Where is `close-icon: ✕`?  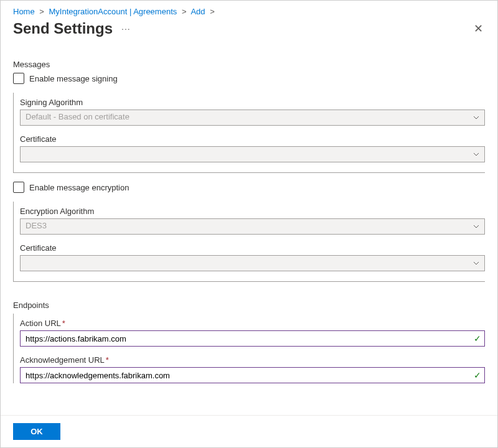
close-icon: ✕ is located at coordinates (478, 29).